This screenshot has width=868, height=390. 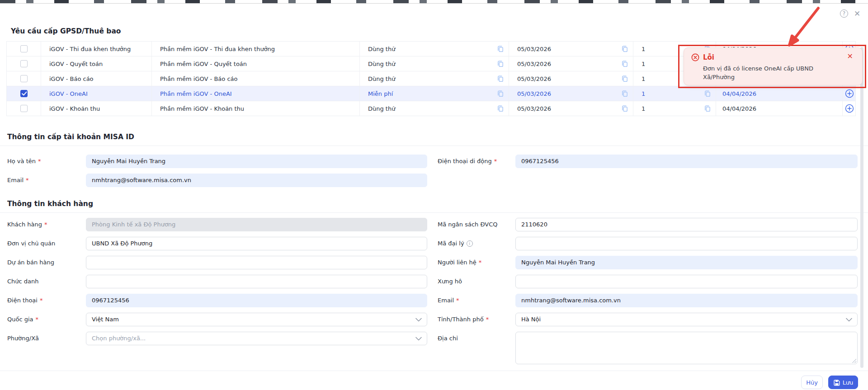 What do you see at coordinates (686, 263) in the screenshot?
I see `contact-field: Nguyễn Mai Huyền Trang` at bounding box center [686, 263].